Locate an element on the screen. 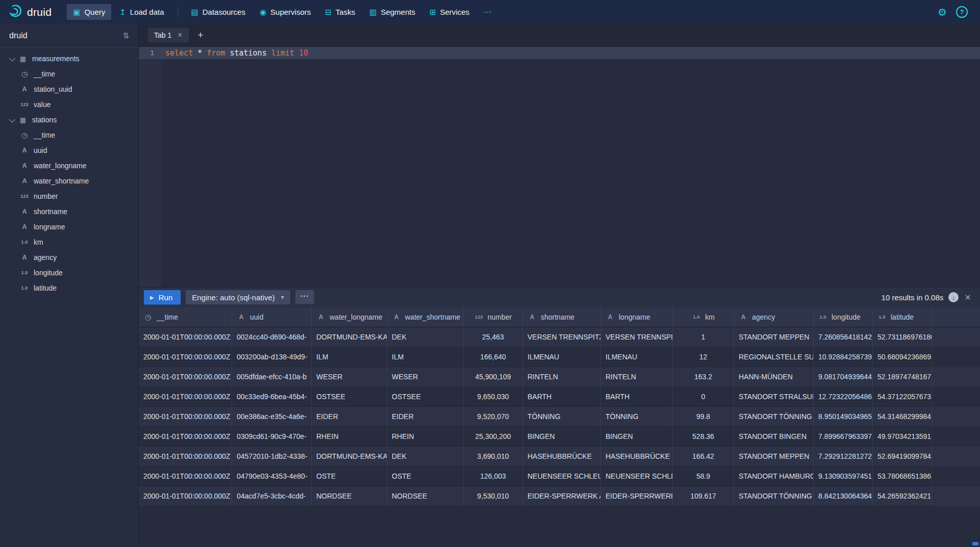 The width and height of the screenshot is (980, 547). cell-number: 9,650,030 is located at coordinates (493, 397).